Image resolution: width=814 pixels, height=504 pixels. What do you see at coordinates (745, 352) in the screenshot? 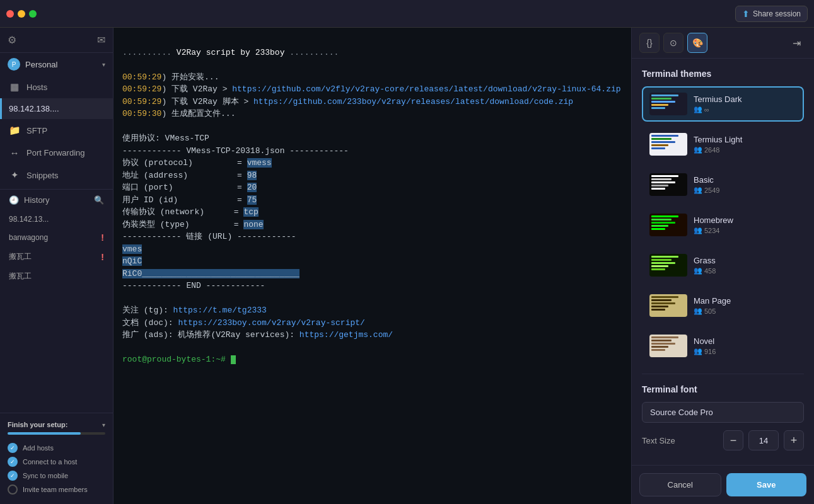
I see `theme-users-novel: 👥 916` at bounding box center [745, 352].